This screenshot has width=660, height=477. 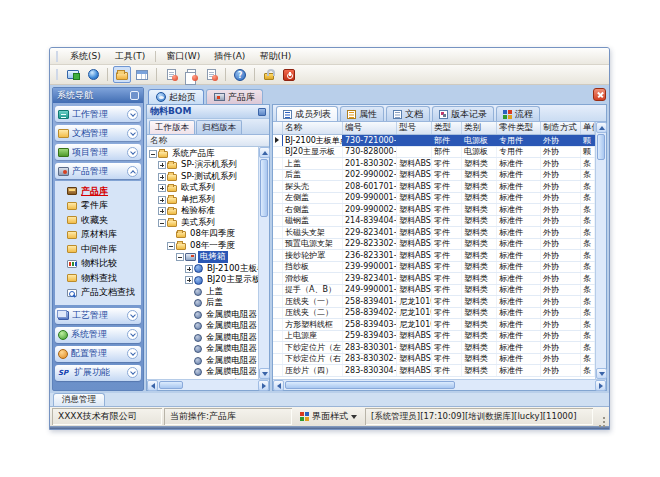 I want to click on tree-node-1: SP-演示机系列, so click(x=202, y=166).